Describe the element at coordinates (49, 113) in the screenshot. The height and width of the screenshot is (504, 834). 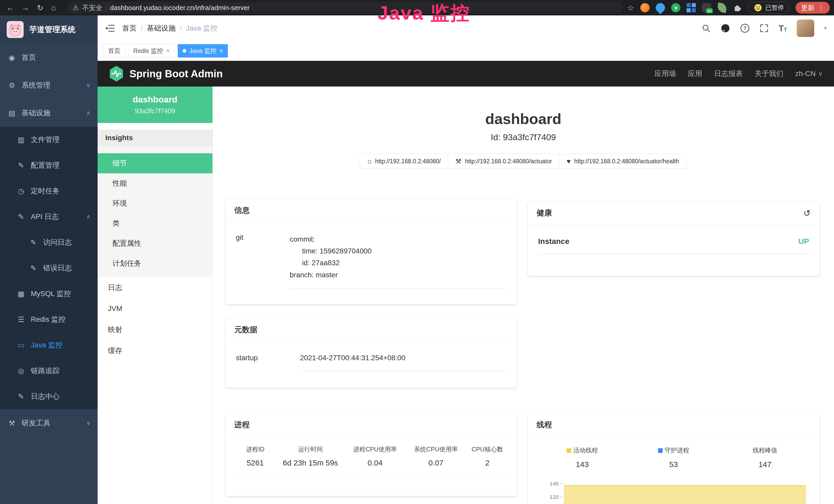
I see `sidebar-item-infra: ▤ 基础设施 ∧` at that location.